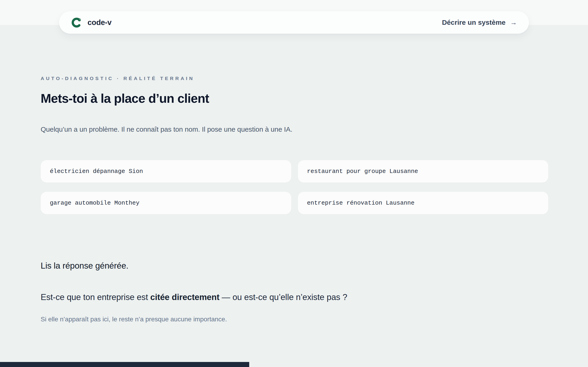 The width and height of the screenshot is (588, 367). What do you see at coordinates (294, 297) in the screenshot?
I see `key-question: Est-ce que ton entreprise est citée dire…` at bounding box center [294, 297].